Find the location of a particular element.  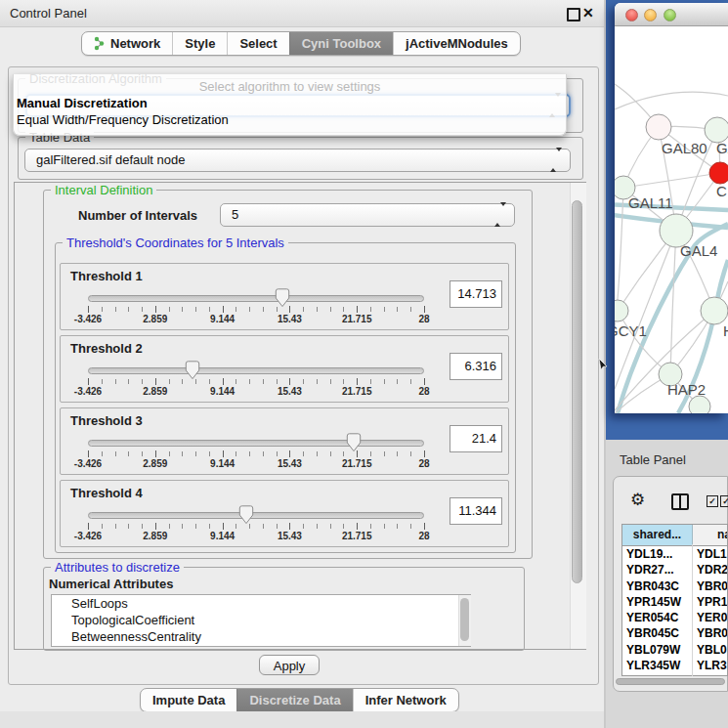

threshold-value-field: 14.713 is located at coordinates (476, 294).